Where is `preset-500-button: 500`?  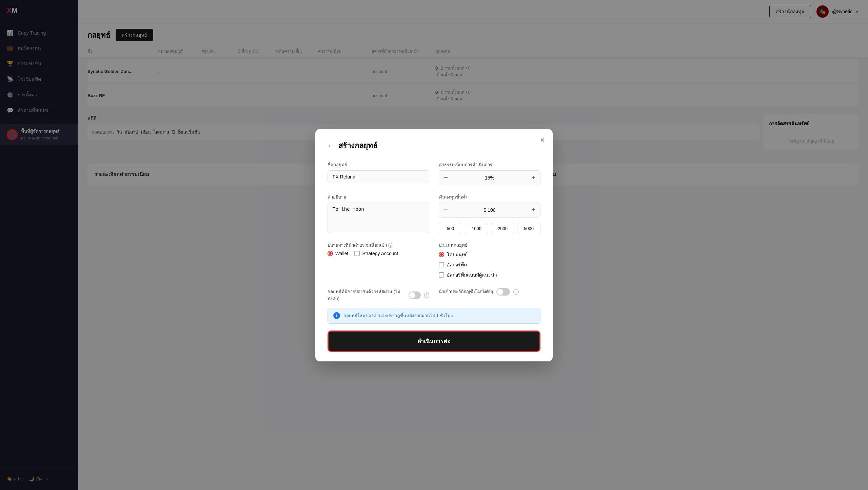 preset-500-button: 500 is located at coordinates (450, 229).